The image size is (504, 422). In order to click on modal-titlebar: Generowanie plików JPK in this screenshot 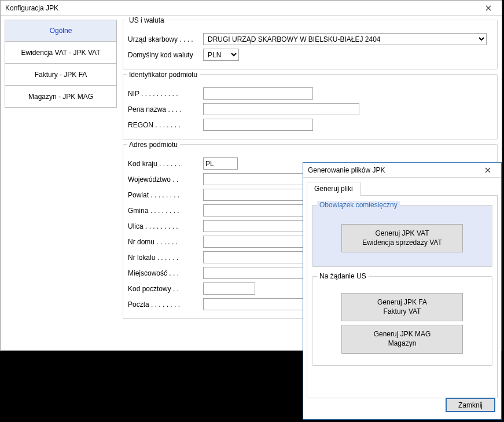, I will do `click(402, 170)`.